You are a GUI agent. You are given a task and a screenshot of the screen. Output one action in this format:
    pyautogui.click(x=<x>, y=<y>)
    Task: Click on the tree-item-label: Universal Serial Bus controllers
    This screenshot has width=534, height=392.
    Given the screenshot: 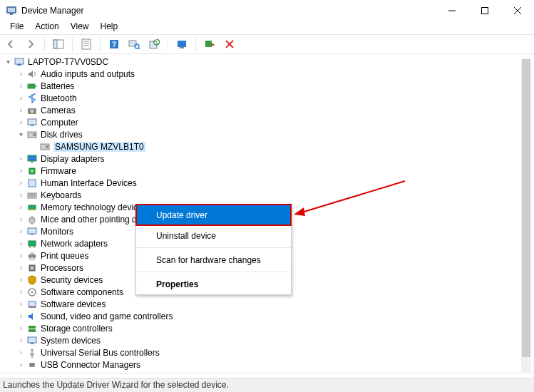 What is the action you would take?
    pyautogui.click(x=100, y=353)
    